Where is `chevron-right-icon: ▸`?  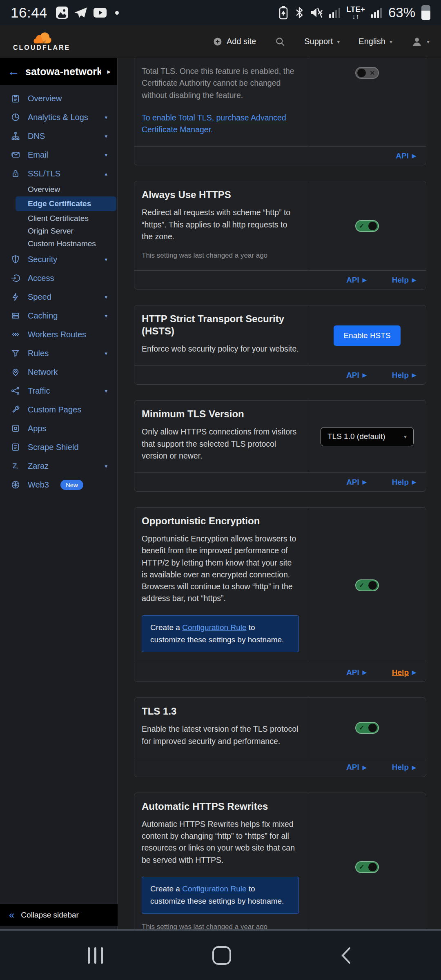 chevron-right-icon: ▸ is located at coordinates (109, 72).